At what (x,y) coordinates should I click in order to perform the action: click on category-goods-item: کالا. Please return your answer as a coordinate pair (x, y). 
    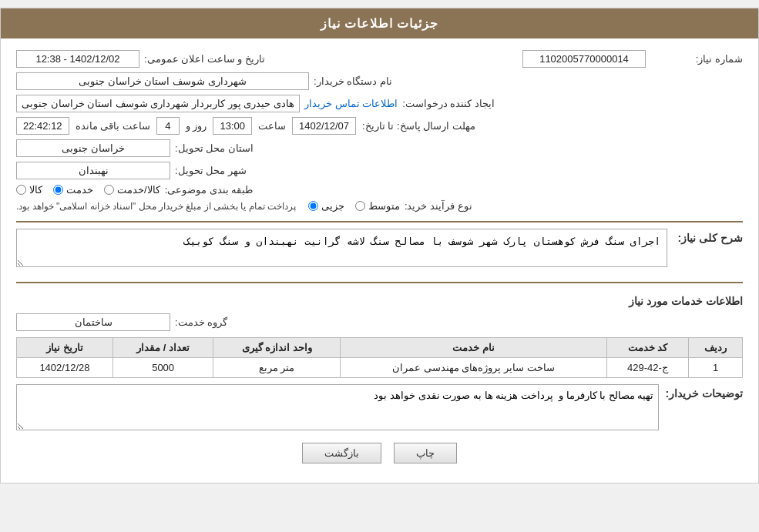
    Looking at the image, I should click on (29, 189).